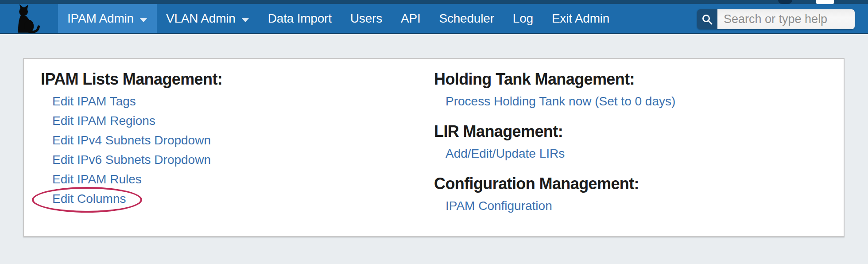 The width and height of the screenshot is (868, 264). I want to click on link-ipam-configuration: IPAM Configuration, so click(499, 206).